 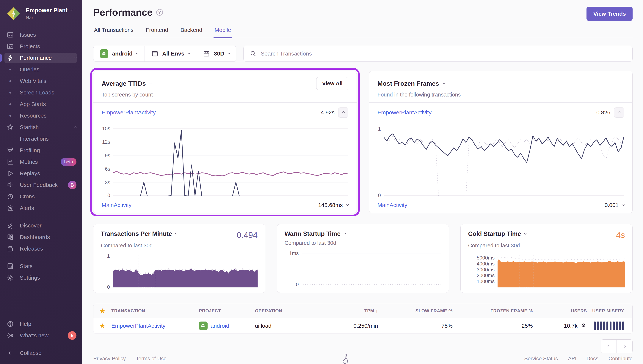 I want to click on date-range-filter: 30D, so click(x=216, y=54).